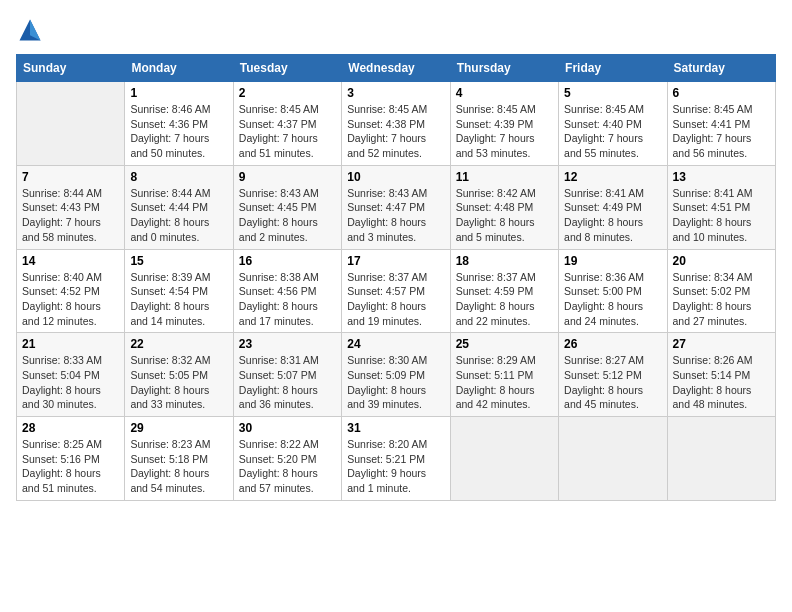 The image size is (792, 612). Describe the element at coordinates (396, 375) in the screenshot. I see `calendar-cell: 24Sunrise: 8:30 AMSunset: 5:09 PMDayligh…` at that location.